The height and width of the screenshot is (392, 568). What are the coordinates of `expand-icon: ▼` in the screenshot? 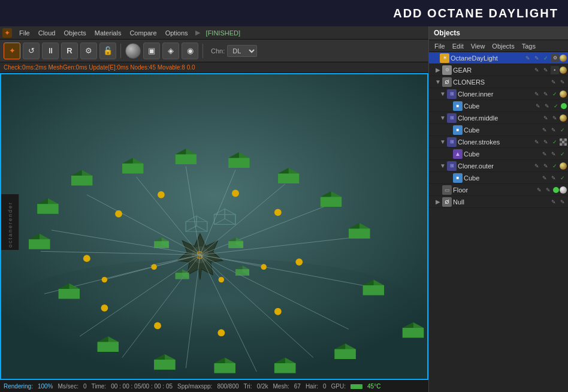 It's located at (443, 141).